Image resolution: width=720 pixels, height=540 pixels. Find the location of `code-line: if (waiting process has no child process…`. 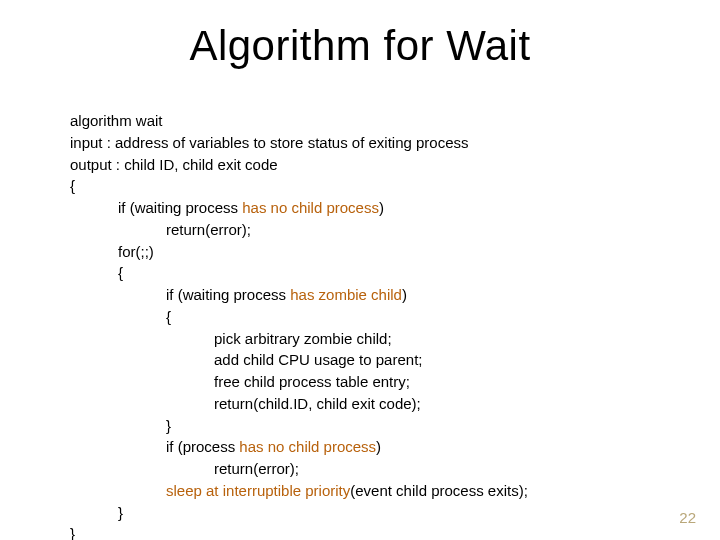

code-line: if (waiting process has no child process… is located at coordinates (299, 208).